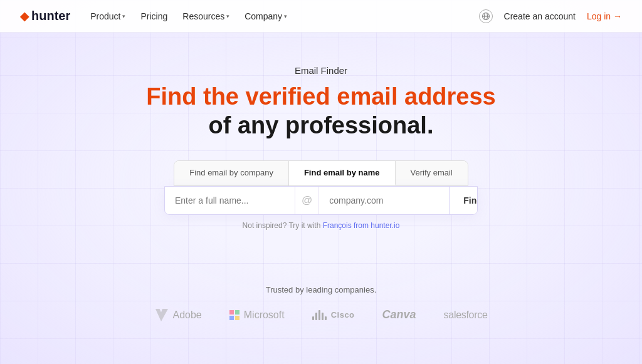 This screenshot has width=642, height=364. I want to click on canva-logo: Canva, so click(399, 315).